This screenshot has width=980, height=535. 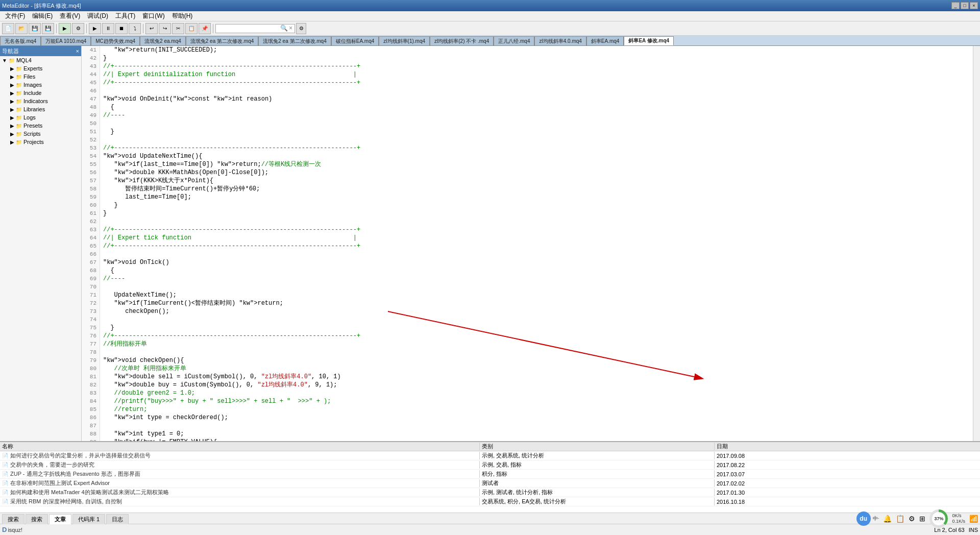 I want to click on compile-button: ▶, so click(x=65, y=29).